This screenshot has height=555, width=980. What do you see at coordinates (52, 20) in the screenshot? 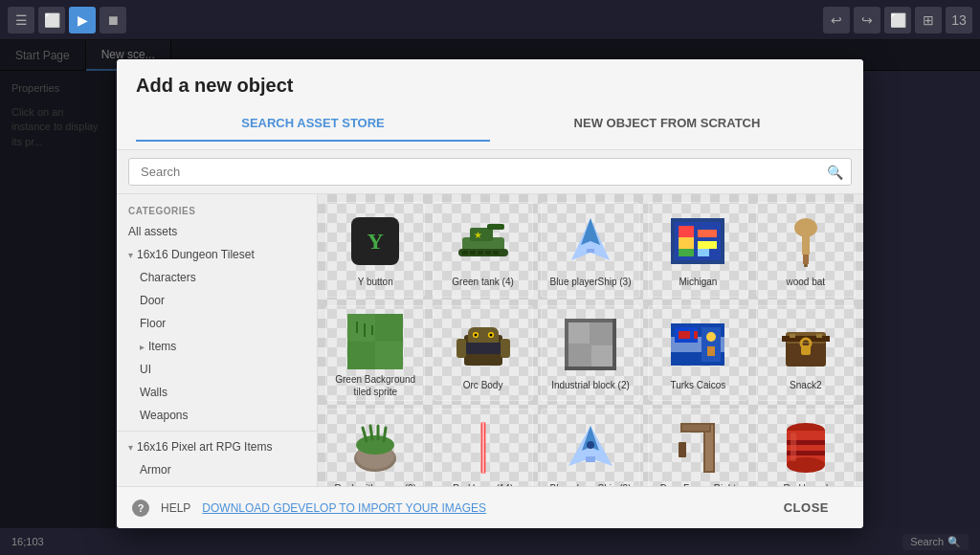
I see `new-icon: ⬜` at bounding box center [52, 20].